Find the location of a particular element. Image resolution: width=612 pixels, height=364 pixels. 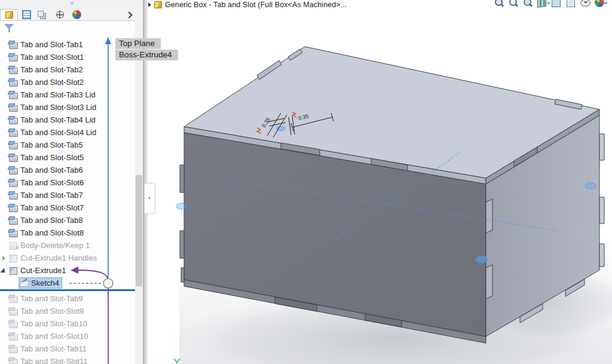

zoom-to-fit-icon is located at coordinates (499, 4).